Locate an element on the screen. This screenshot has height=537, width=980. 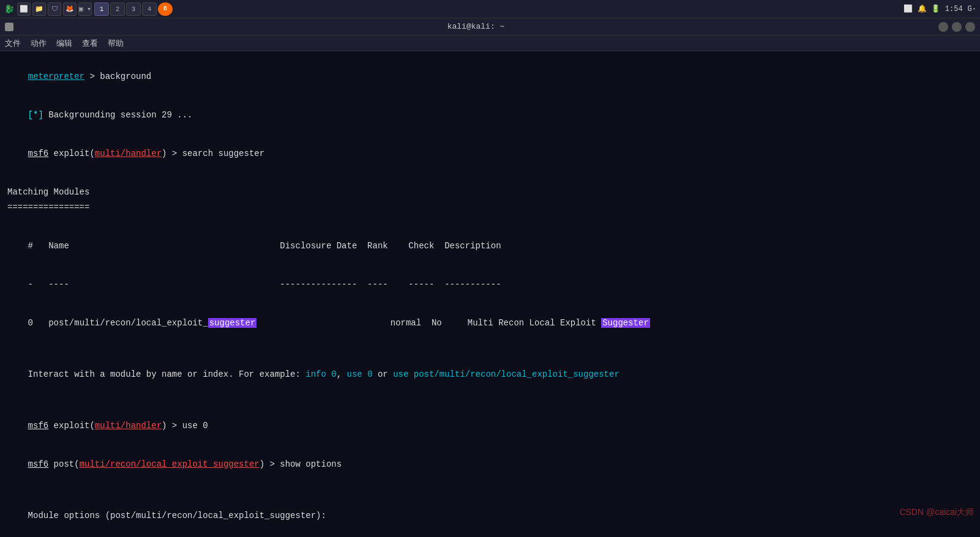
terminal-line-backgrounding: [*] Backgrounding session 29 ... is located at coordinates (490, 115).